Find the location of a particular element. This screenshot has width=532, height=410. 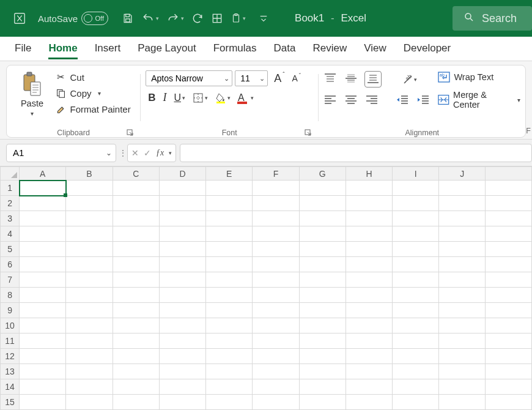

cell-C10 is located at coordinates (136, 326).